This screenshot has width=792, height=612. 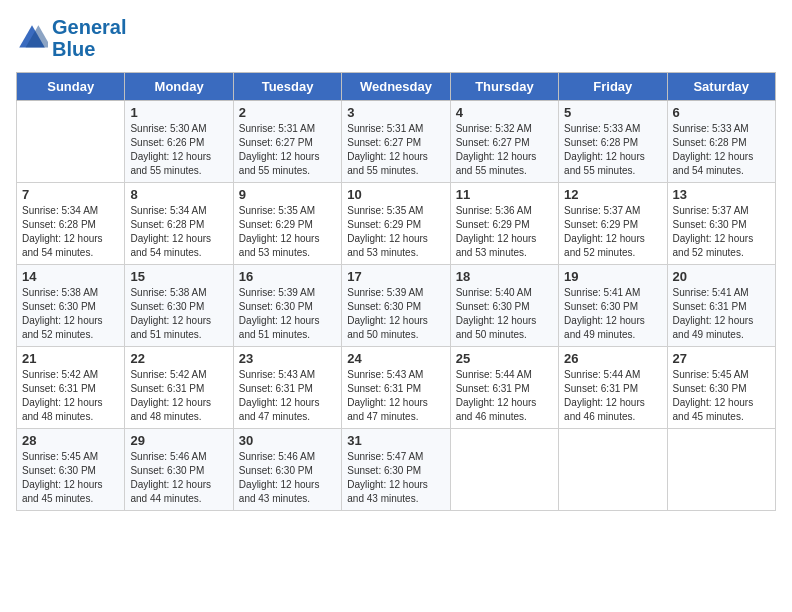 I want to click on day-number: 25, so click(x=504, y=358).